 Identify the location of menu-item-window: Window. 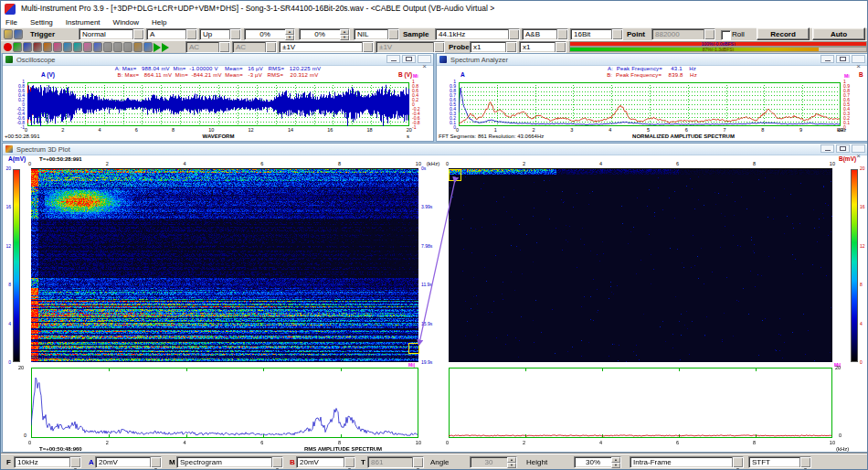
(126, 22).